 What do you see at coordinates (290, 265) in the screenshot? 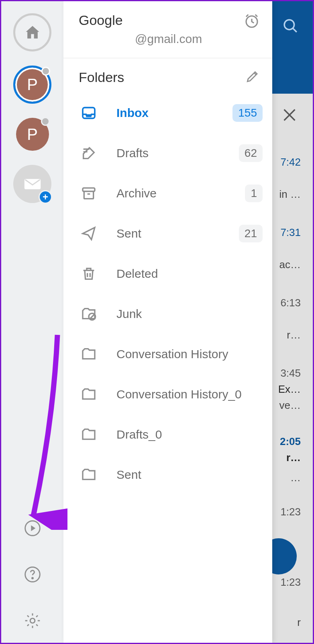
I see `bg-snip: ac…` at bounding box center [290, 265].